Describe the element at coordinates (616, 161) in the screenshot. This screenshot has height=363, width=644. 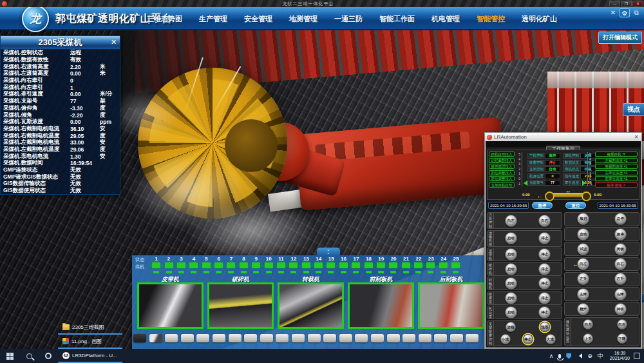
I see `status-button-2: 左截割温度 41` at that location.